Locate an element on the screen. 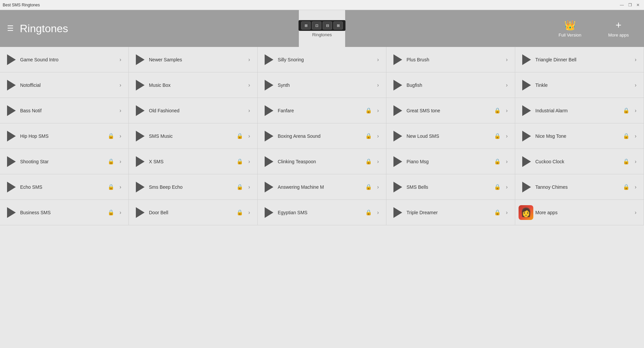 The image size is (644, 348). ringtone-item: Boxing Arena Sound 🔒 › is located at coordinates (322, 136).